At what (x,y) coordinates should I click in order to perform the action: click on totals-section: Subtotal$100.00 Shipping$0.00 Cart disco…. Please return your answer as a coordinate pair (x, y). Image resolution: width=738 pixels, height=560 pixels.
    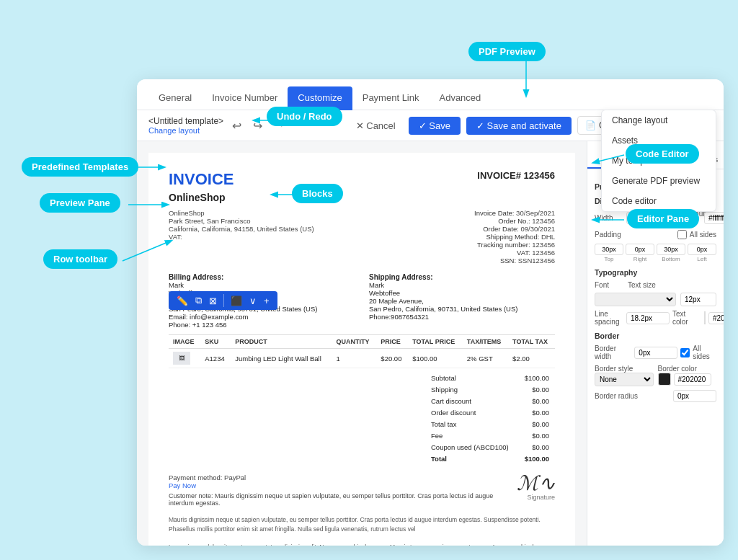
    Looking at the image, I should click on (362, 418).